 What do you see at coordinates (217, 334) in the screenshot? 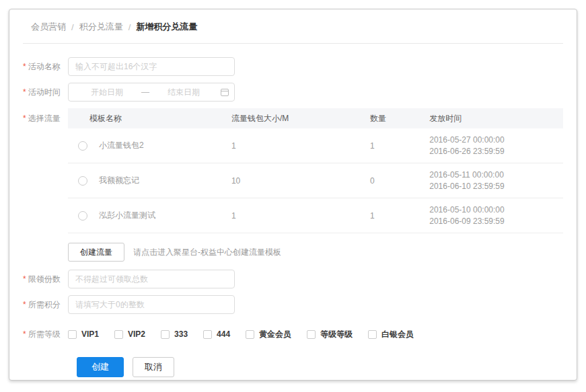
I see `level-option-444: 444` at bounding box center [217, 334].